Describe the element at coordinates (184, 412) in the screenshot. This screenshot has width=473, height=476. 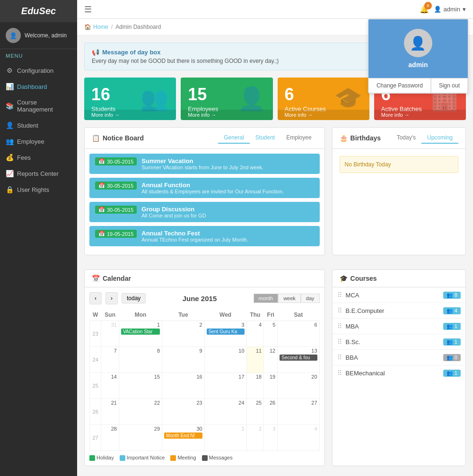
I see `table-row: 23` at that location.